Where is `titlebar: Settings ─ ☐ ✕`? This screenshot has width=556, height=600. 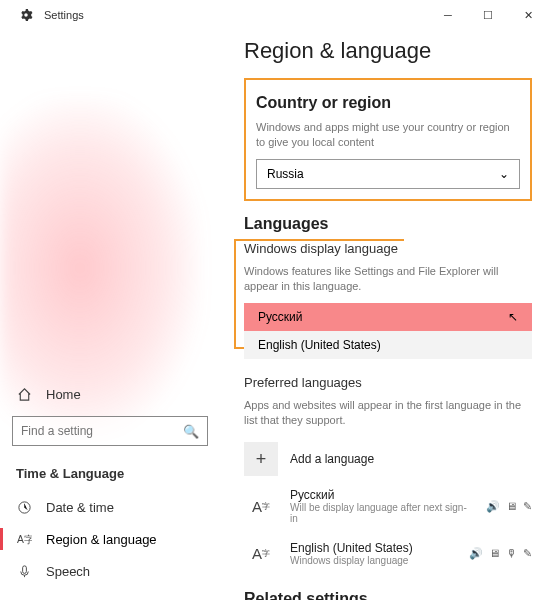
titlebar: Settings ─ ☐ ✕ is located at coordinates (278, 15).